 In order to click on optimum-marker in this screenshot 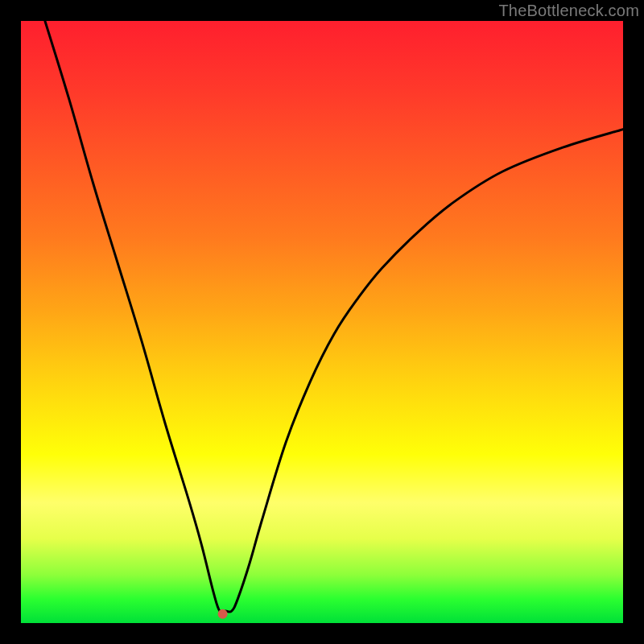, I will do `click(223, 614)`.